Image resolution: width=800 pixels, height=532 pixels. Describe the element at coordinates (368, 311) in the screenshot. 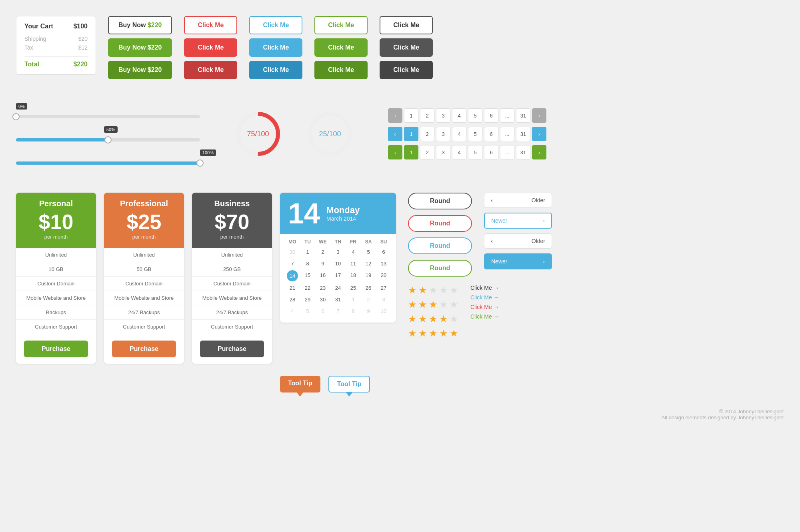

I see `cal-cell-9b: 9` at that location.